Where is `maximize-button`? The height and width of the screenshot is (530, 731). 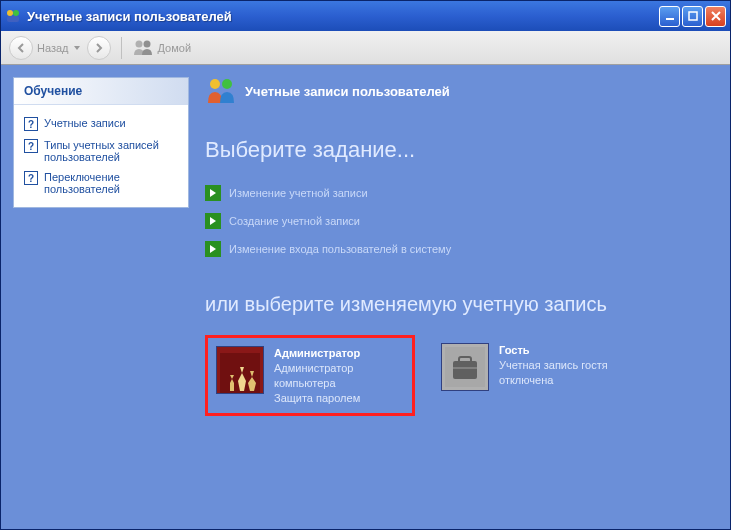 maximize-button is located at coordinates (692, 16).